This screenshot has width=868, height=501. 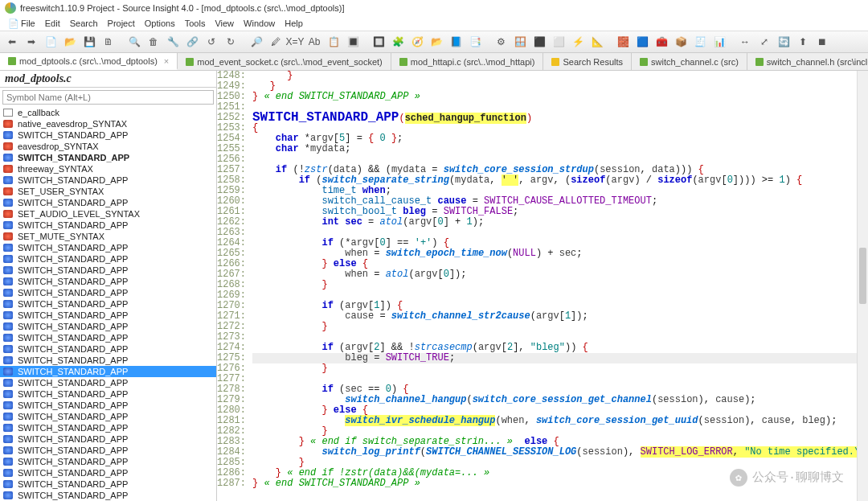 What do you see at coordinates (661, 42) in the screenshot?
I see `toolbar-button-32: 🧰` at bounding box center [661, 42].